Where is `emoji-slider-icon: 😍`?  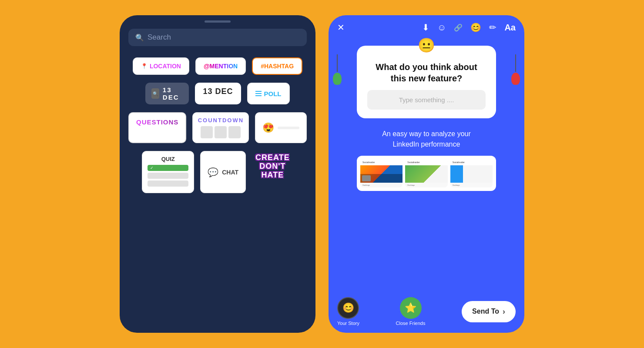 emoji-slider-icon: 😍 is located at coordinates (268, 128).